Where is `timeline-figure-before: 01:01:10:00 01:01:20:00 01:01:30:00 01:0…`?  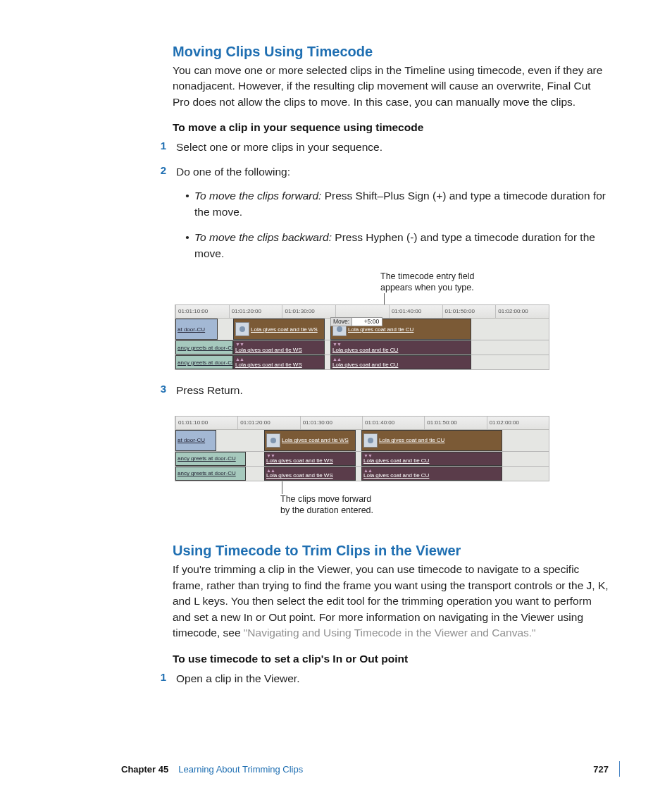
timeline-figure-before: 01:01:10:00 01:01:20:00 01:01:30:00 01:0… is located at coordinates (362, 337).